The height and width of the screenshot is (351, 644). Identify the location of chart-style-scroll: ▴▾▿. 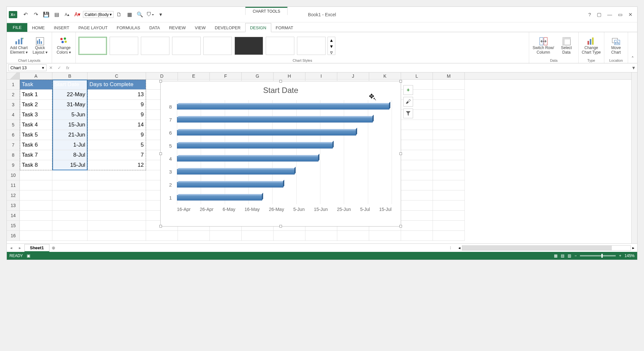
(331, 46).